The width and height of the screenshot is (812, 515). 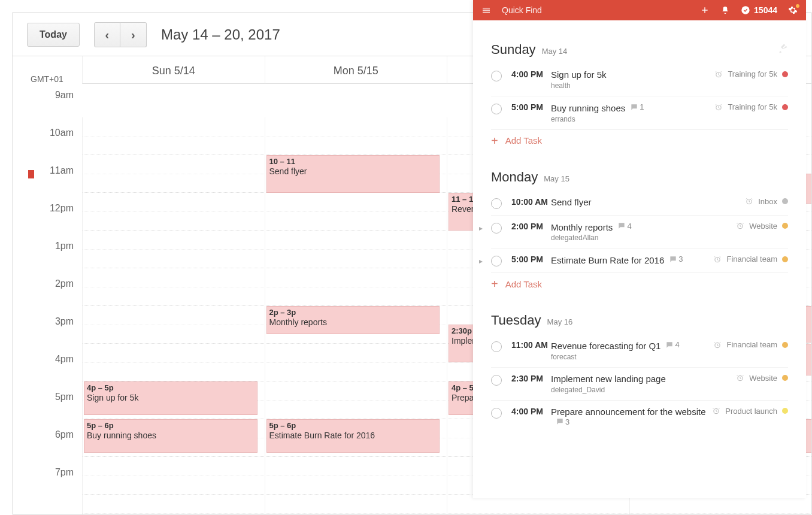 What do you see at coordinates (759, 10) in the screenshot?
I see `karma-badge: 15044` at bounding box center [759, 10].